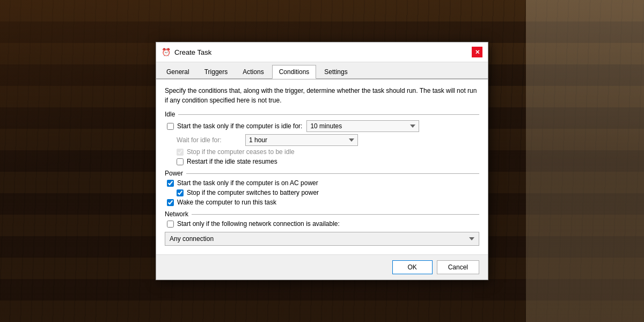  I want to click on network-row: Start only if the following network conn…, so click(322, 224).